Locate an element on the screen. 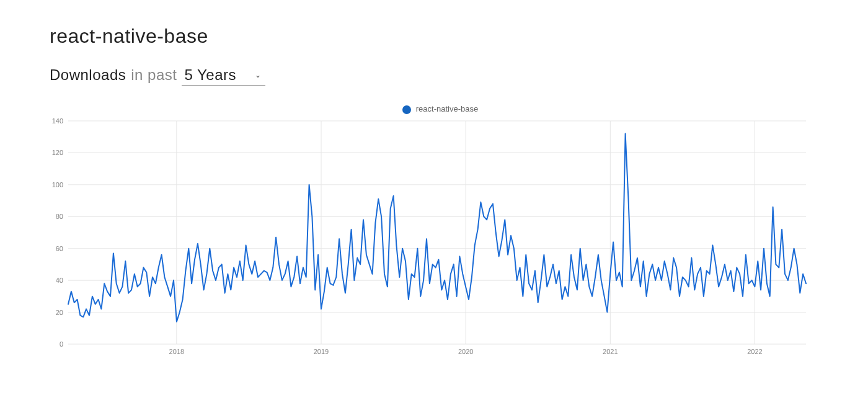  svg-text: 40 is located at coordinates (60, 280).